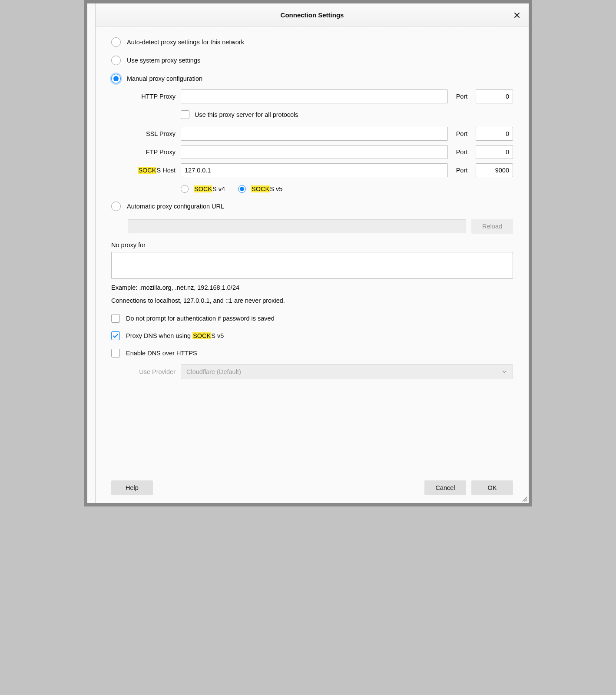 Image resolution: width=616 pixels, height=695 pixels. What do you see at coordinates (312, 245) in the screenshot?
I see `no-proxy-label: No proxy for` at bounding box center [312, 245].